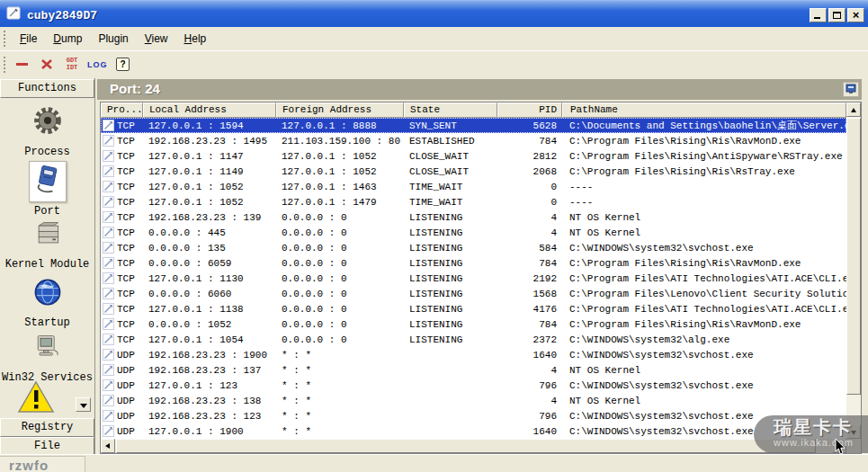 The width and height of the screenshot is (868, 472). What do you see at coordinates (473, 140) in the screenshot?
I see `table-row: TCP192.168.23.23 : 1495211.103.159.100 :…` at bounding box center [473, 140].